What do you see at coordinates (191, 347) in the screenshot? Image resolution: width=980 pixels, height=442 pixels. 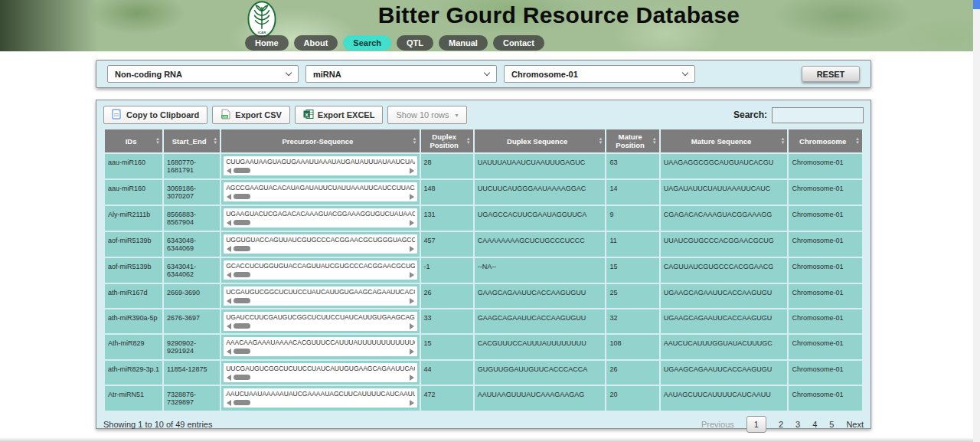 I see `cell-start-end: 9290902-9291924` at bounding box center [191, 347].